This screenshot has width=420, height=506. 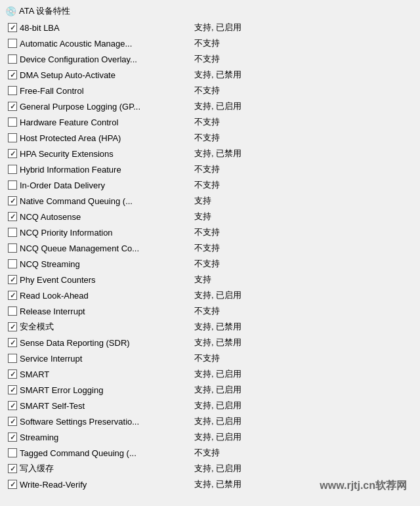 I want to click on feature-name: Read Look-Ahead, so click(x=102, y=295).